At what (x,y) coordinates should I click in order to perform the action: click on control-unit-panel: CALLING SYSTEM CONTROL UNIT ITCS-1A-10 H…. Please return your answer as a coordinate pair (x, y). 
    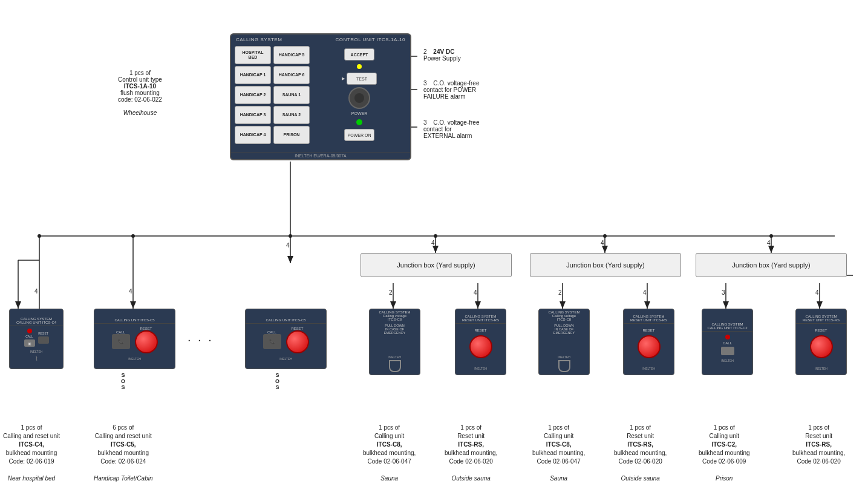
    Looking at the image, I should click on (321, 97).